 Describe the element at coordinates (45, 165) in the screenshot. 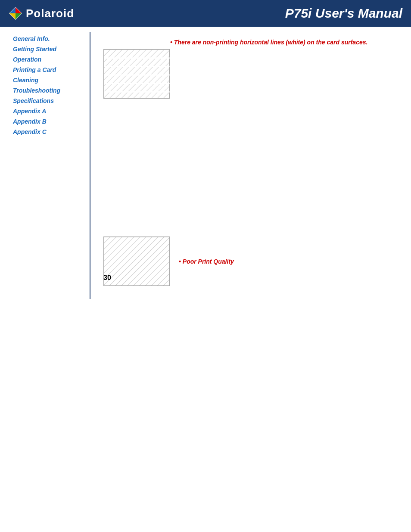

I see `sidebar: General Info. Getting Started Operation …` at that location.